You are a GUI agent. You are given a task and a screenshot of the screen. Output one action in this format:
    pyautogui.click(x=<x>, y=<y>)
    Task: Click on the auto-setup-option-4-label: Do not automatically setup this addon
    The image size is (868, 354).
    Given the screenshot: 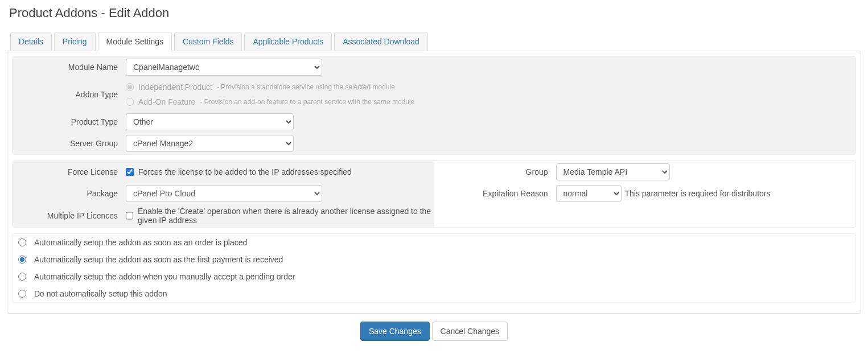 What is the action you would take?
    pyautogui.click(x=100, y=294)
    